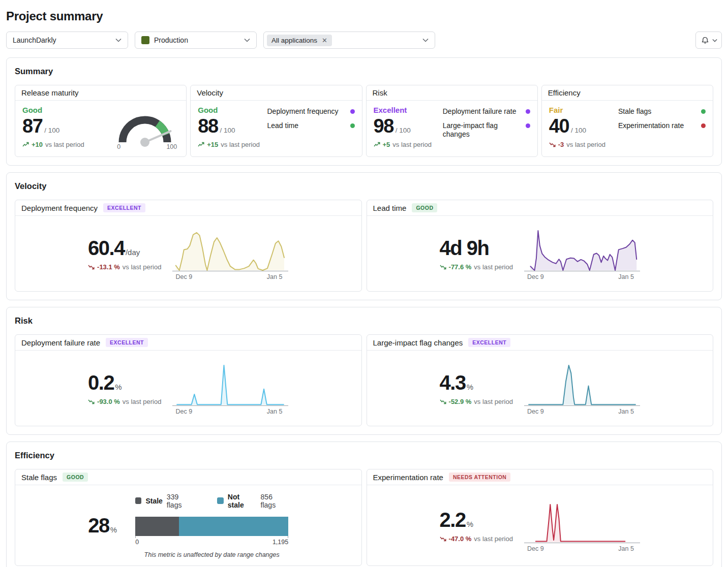  What do you see at coordinates (403, 144) in the screenshot?
I see `trend: +5vs last period` at bounding box center [403, 144].